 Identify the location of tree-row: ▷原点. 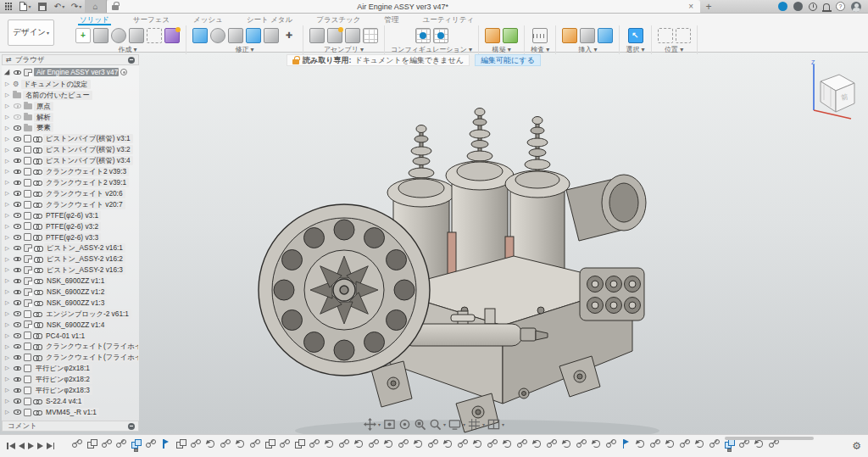
(71, 107).